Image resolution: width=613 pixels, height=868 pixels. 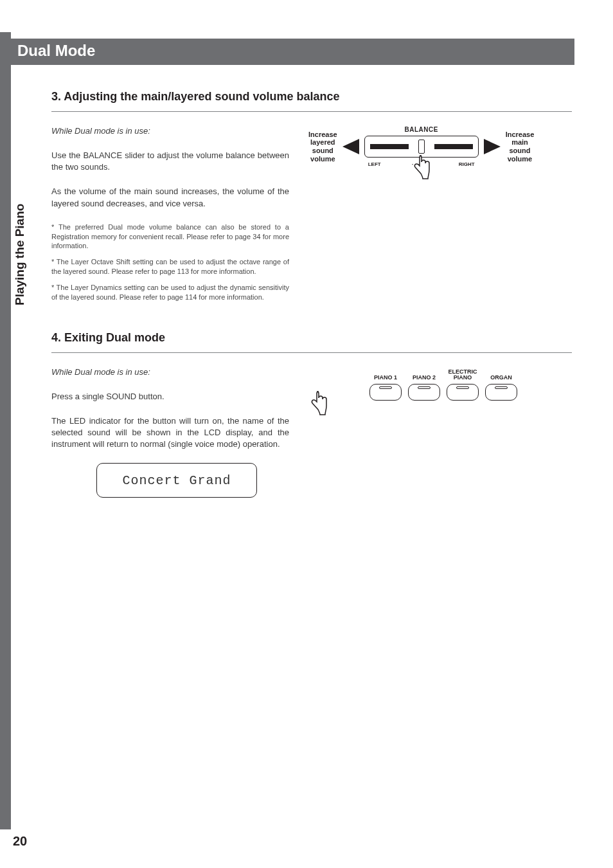 I want to click on balance-right-label: Increase main sound volume, so click(x=520, y=147).